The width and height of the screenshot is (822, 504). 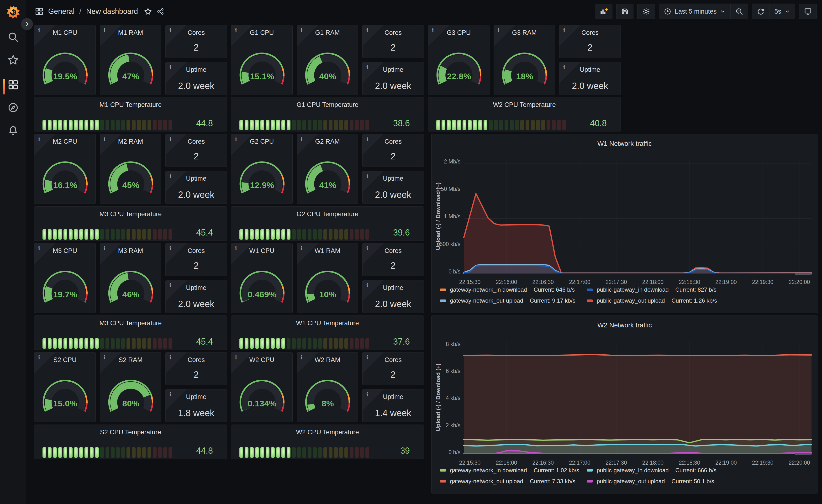 I want to click on panel-temperature-bargauge: G1 CPU Temperature38.6, so click(x=328, y=114).